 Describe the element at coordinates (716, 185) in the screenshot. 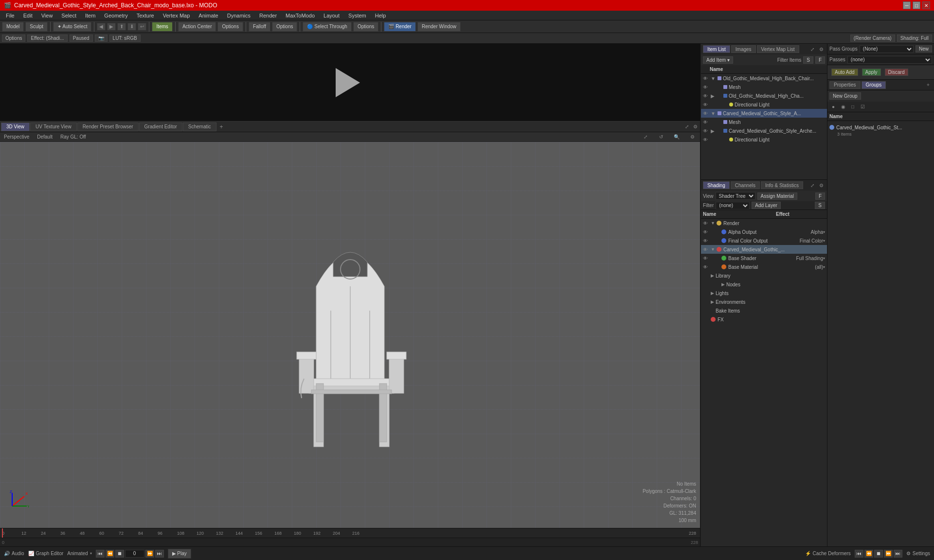

I see `tab-shading: Shading` at that location.